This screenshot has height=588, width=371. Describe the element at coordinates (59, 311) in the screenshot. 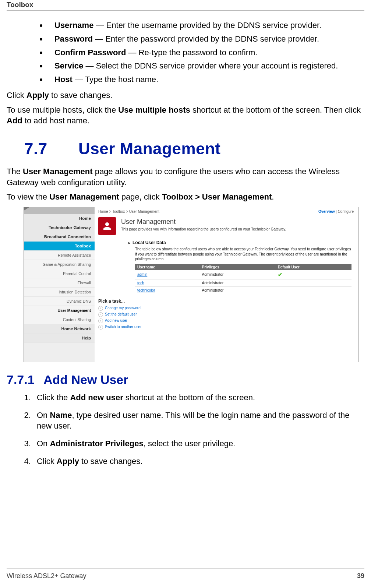

I see `nav-item-user-management: User Management` at that location.